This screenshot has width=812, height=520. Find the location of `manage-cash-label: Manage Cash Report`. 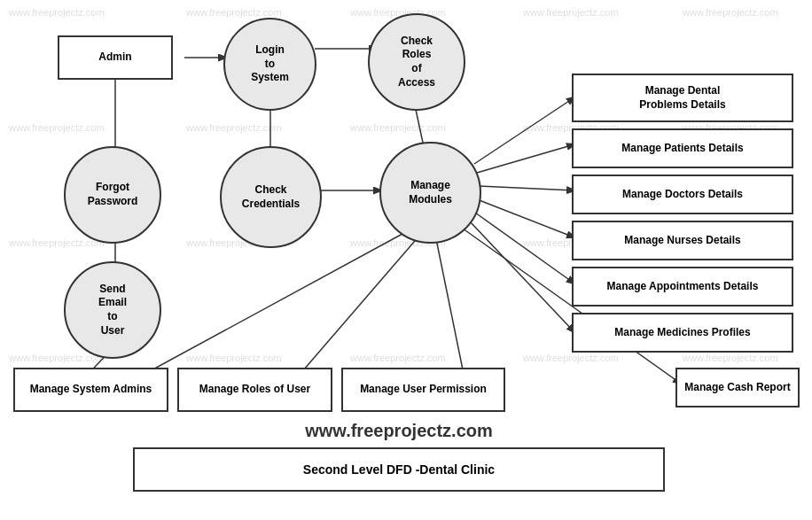

manage-cash-label: Manage Cash Report is located at coordinates (738, 388).